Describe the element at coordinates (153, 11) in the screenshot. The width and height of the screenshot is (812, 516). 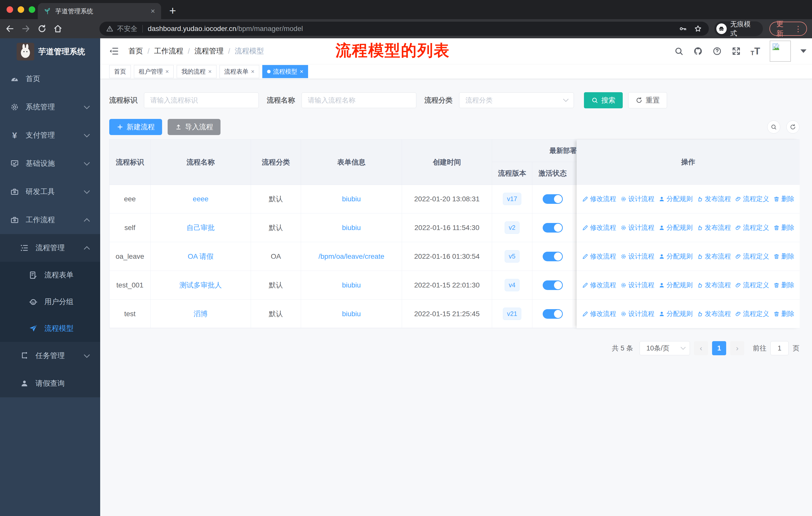
I see `tab-close-icon: ×` at that location.